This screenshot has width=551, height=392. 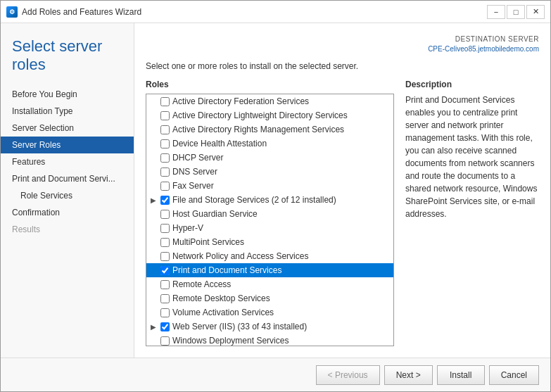 I want to click on role-item-print-doc: Print and Document Services, so click(x=270, y=270).